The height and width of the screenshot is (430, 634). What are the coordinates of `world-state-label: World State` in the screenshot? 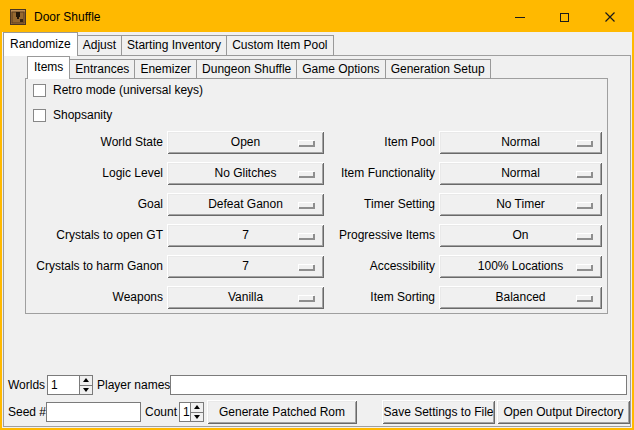 It's located at (96, 142).